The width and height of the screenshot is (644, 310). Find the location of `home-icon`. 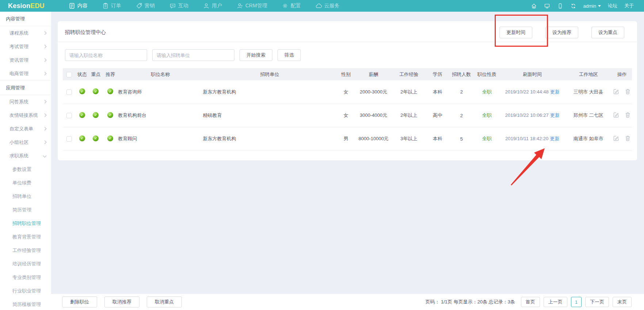

home-icon is located at coordinates (534, 6).